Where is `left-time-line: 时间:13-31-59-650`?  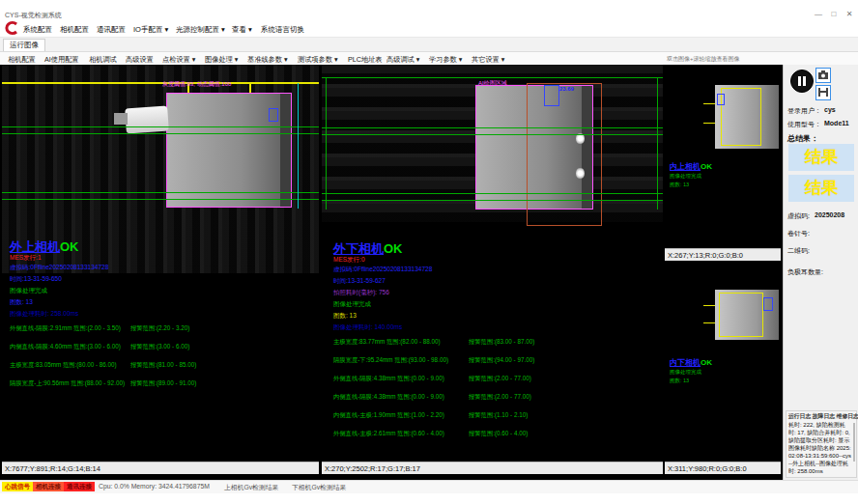 left-time-line: 时间:13-31-59-650 is located at coordinates (36, 280).